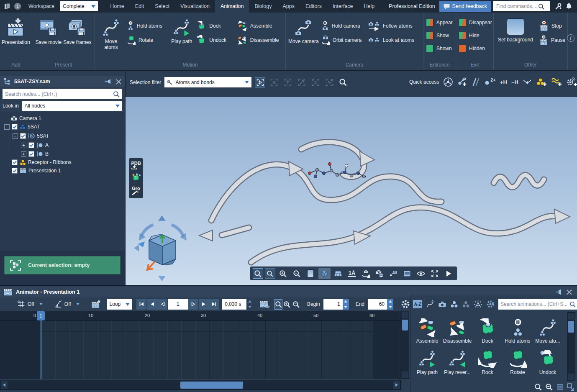 The width and height of the screenshot is (577, 392). Describe the element at coordinates (289, 6) in the screenshot. I see `menu-apps: Apps` at that location.